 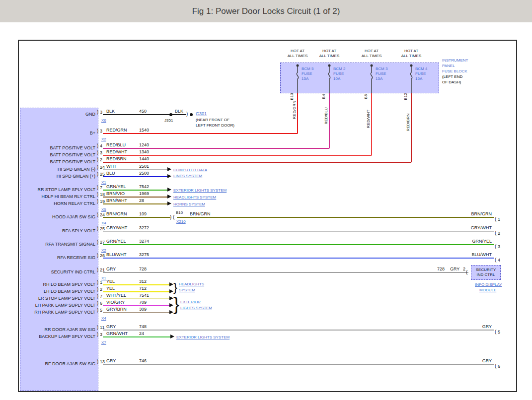 What do you see at coordinates (58, 306) in the screenshot?
I see `module-pin-label: LH PARK LAMP SUPLY VOLT` at bounding box center [58, 306].